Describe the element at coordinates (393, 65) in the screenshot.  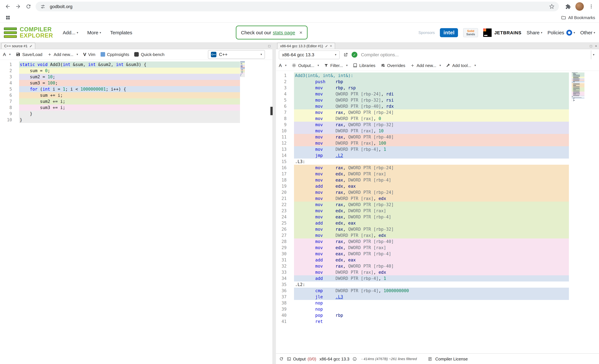
I see `overrides-button: Overrides` at that location.